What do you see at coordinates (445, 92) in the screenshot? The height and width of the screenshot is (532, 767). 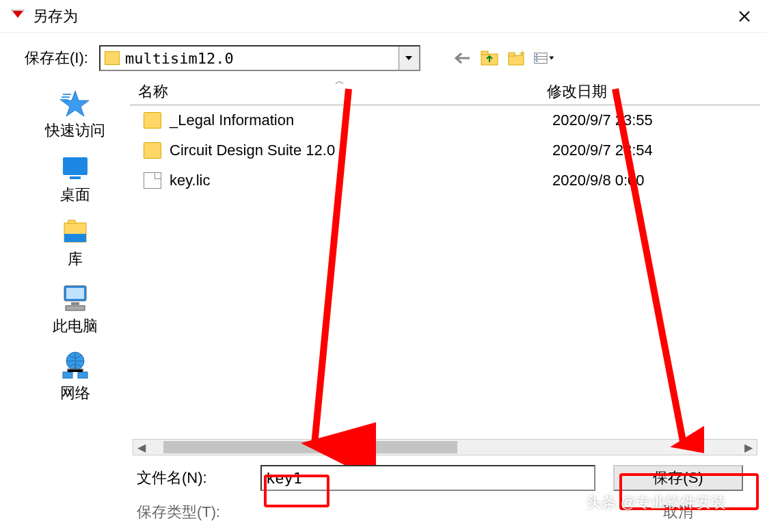 I see `column-headers: ︿ 名称 修改日期` at bounding box center [445, 92].